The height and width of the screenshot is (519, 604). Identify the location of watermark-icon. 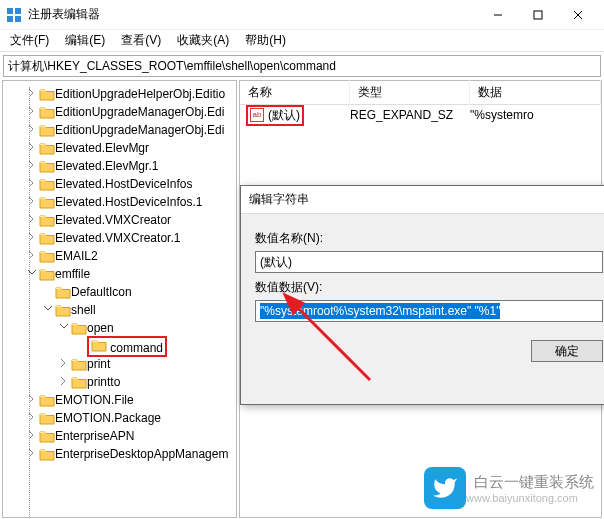
(445, 488).